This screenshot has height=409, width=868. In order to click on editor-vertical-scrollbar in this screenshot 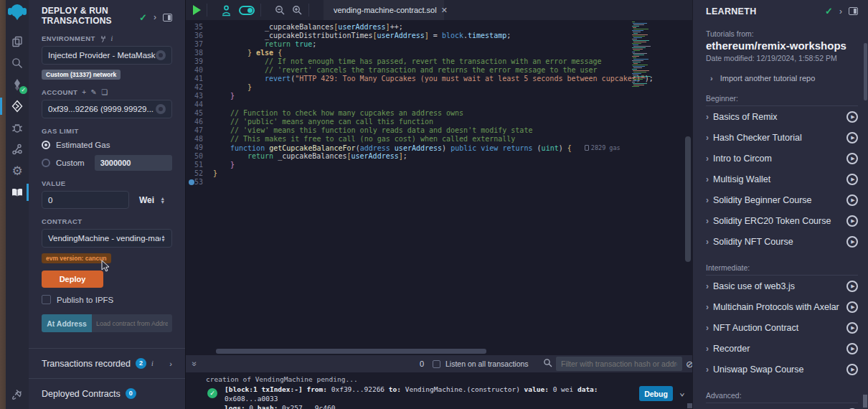, I will do `click(688, 199)`.